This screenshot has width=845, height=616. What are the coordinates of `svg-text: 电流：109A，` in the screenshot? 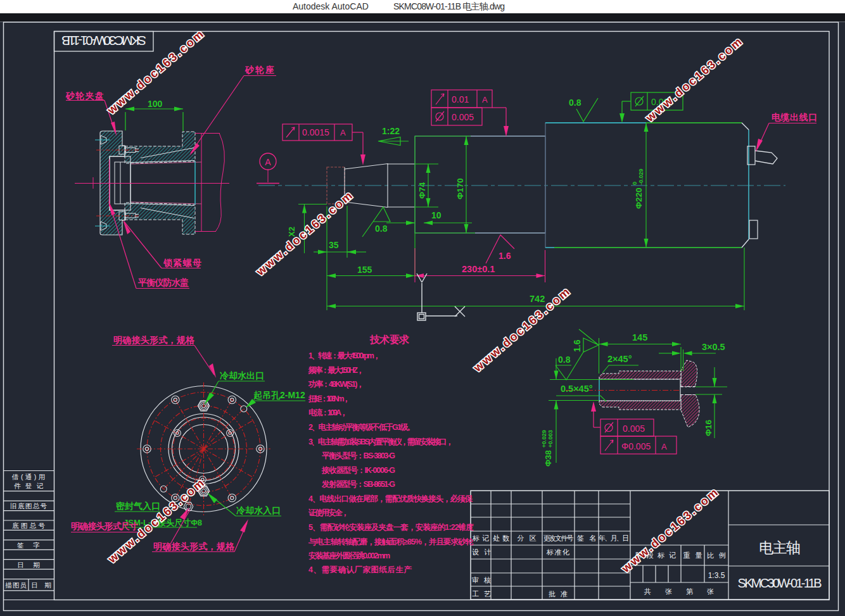 It's located at (328, 413).